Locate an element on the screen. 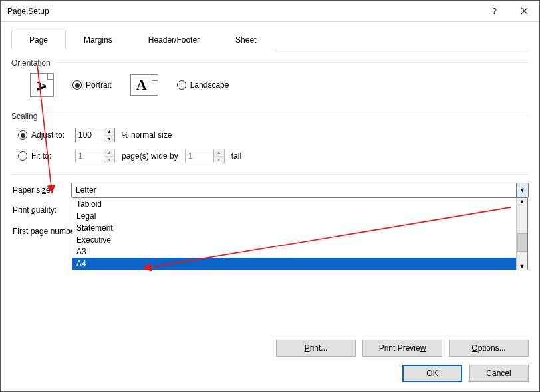  adjust-to-row: Adjust to: ▲▼ % normal size is located at coordinates (270, 135).